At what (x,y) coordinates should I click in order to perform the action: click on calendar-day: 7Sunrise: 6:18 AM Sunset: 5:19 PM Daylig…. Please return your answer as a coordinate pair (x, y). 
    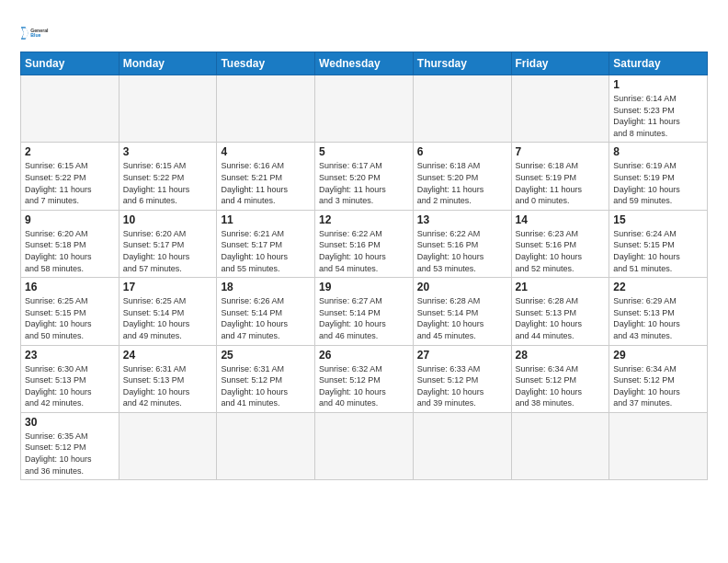
    Looking at the image, I should click on (561, 177).